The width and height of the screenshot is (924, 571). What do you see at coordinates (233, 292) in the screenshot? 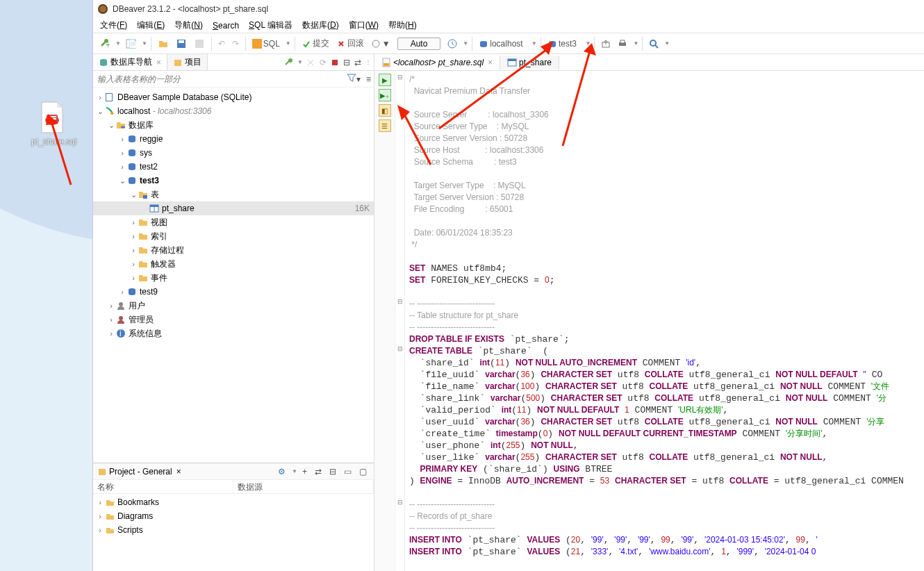
I see `tree-node-test9: ›test9` at bounding box center [233, 292].